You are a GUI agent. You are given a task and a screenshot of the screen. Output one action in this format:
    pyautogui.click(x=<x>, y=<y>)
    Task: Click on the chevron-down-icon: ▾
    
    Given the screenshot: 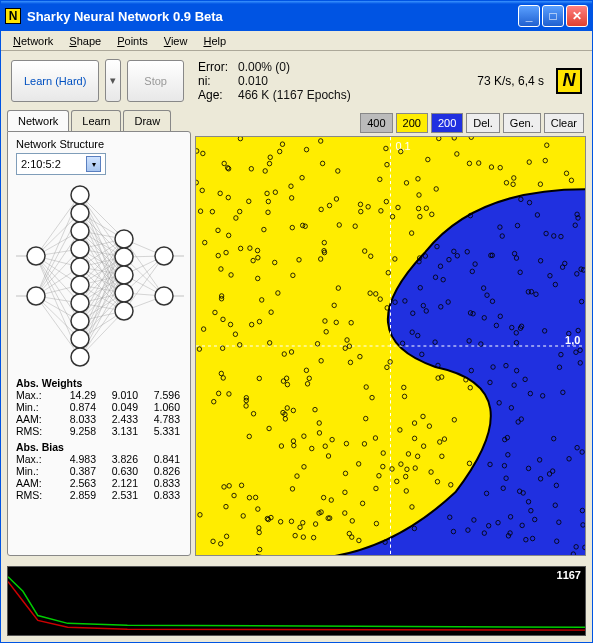 What is the action you would take?
    pyautogui.click(x=94, y=164)
    